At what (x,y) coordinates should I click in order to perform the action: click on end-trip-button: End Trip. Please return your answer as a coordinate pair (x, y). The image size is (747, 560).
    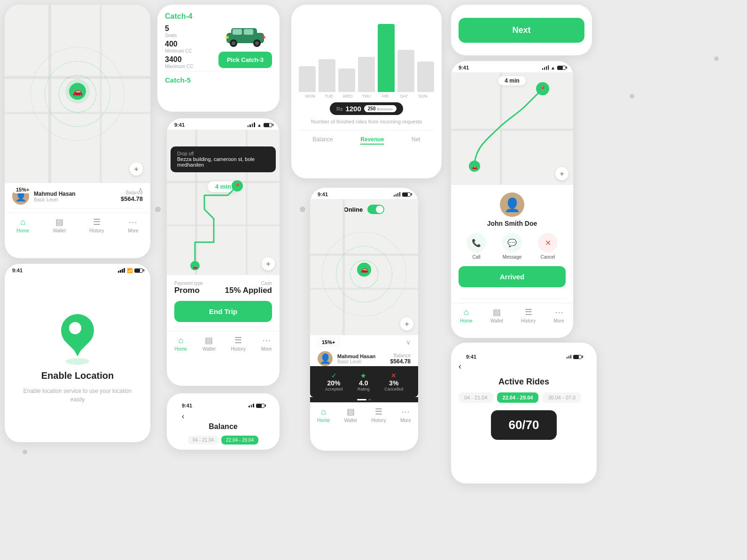
    Looking at the image, I should click on (223, 312).